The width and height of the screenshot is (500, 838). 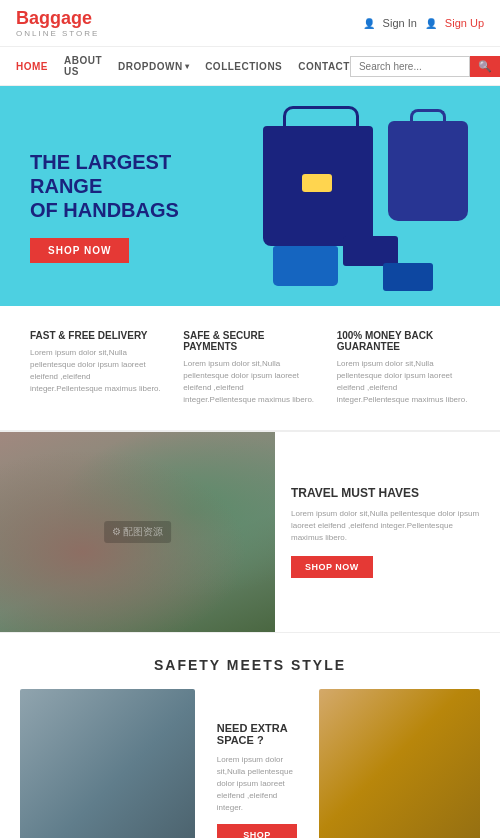 I want to click on search-button: 🔍, so click(x=485, y=66).